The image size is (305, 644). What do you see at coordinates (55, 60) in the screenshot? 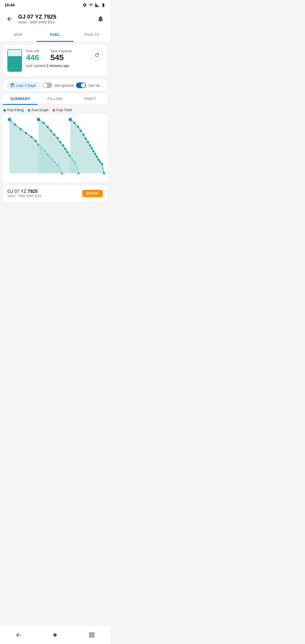
I see `fuel-card: Fuel Left 446 Tank Capacity 545 Last upd…` at bounding box center [55, 60].